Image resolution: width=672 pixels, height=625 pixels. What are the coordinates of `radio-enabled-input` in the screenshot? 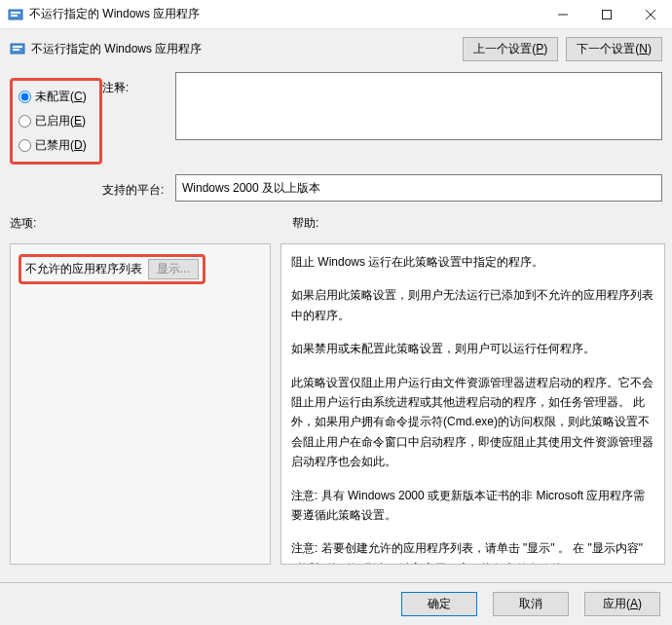 It's located at (25, 121).